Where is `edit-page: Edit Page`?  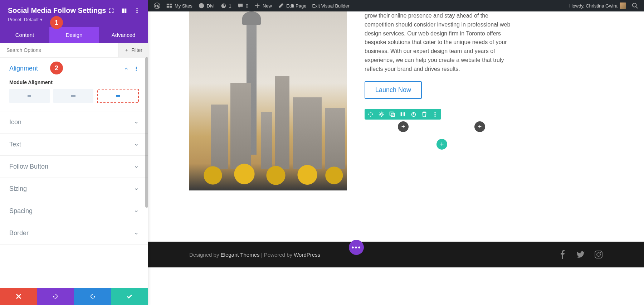
edit-page: Edit Page is located at coordinates (292, 6).